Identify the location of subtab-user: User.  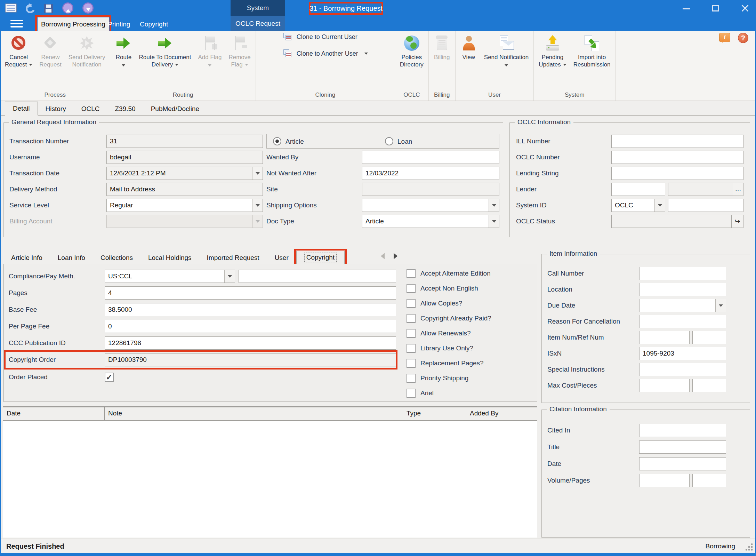
(282, 258).